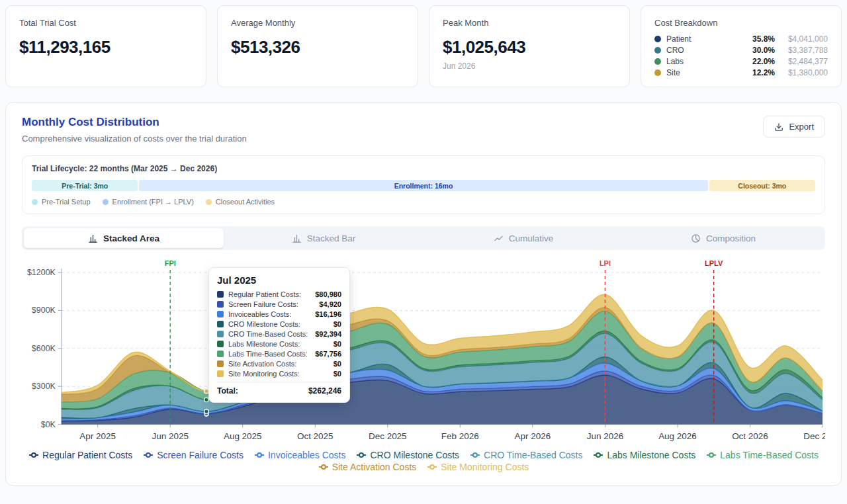 The height and width of the screenshot is (504, 847). Describe the element at coordinates (529, 66) in the screenshot. I see `card-subtext: Jun 2026` at that location.